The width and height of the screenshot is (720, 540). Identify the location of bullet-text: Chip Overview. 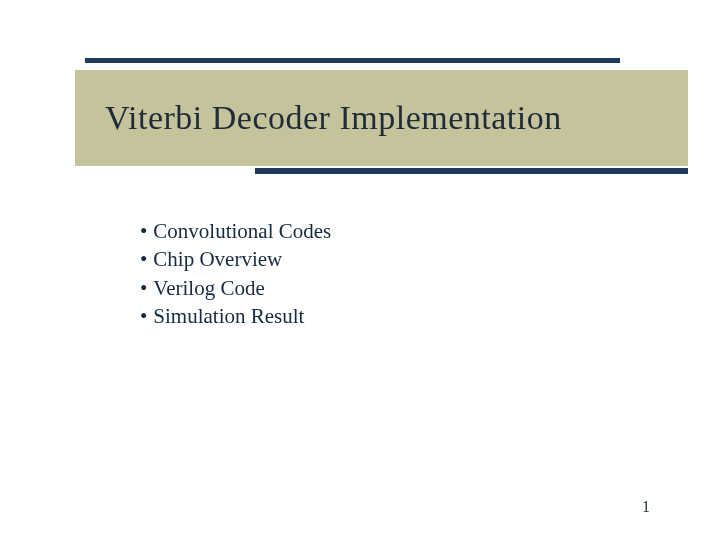
(218, 260).